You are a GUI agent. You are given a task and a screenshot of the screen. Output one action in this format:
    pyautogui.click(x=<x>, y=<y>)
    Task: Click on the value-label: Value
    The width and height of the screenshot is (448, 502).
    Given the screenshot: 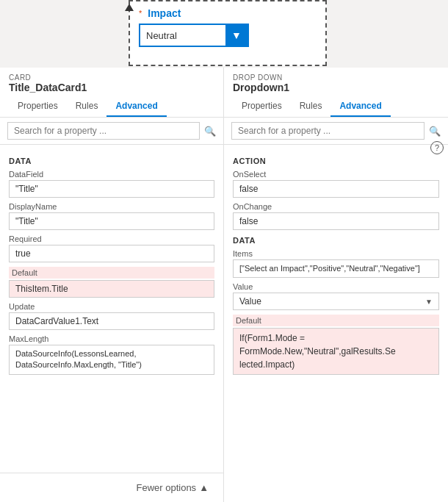 What is the action you would take?
    pyautogui.click(x=336, y=287)
    